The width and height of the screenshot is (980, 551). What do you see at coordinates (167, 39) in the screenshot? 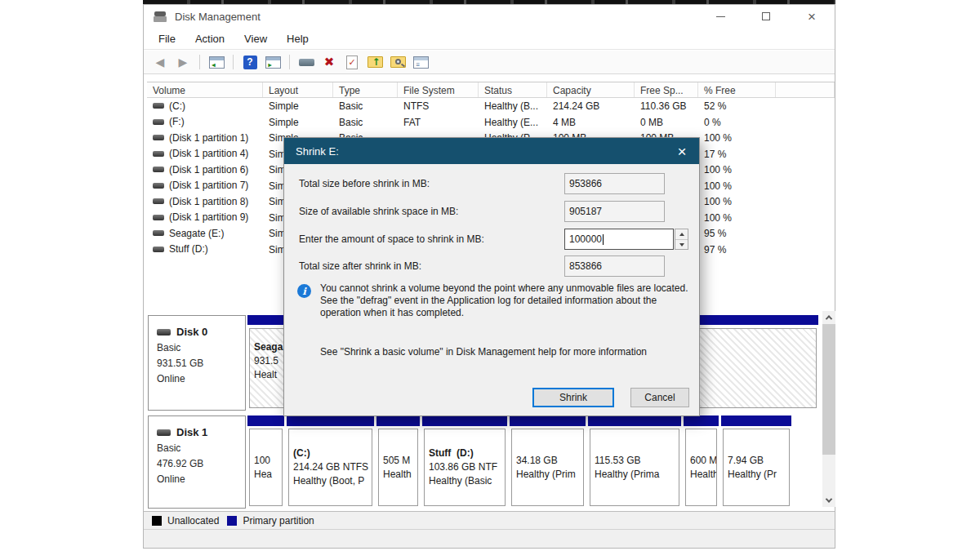
I see `menu-file: File` at bounding box center [167, 39].